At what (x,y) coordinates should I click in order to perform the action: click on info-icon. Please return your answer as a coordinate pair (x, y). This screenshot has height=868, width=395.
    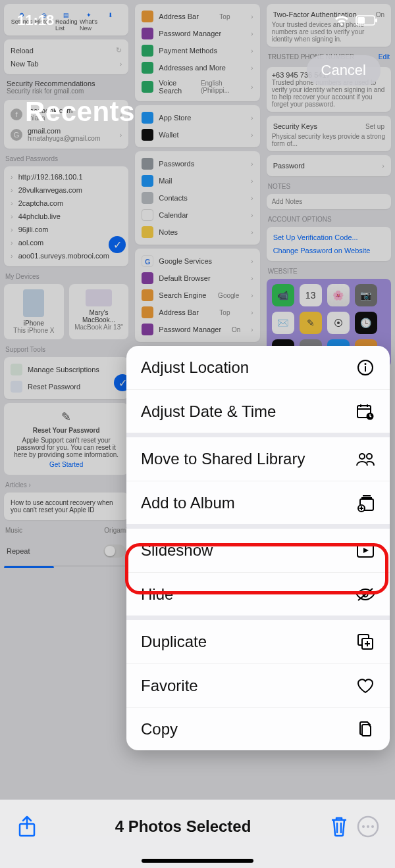
    Looking at the image, I should click on (365, 368).